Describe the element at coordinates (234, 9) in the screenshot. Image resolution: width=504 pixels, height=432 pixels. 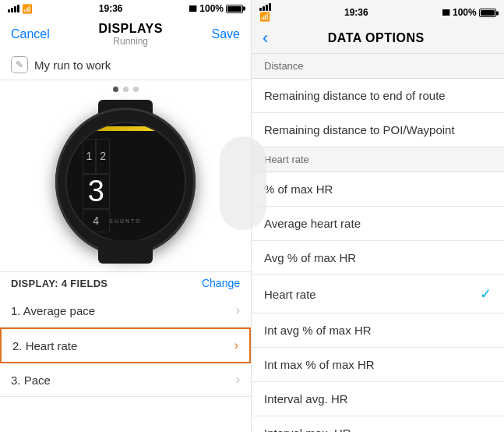
I see `battery-icon-left` at that location.